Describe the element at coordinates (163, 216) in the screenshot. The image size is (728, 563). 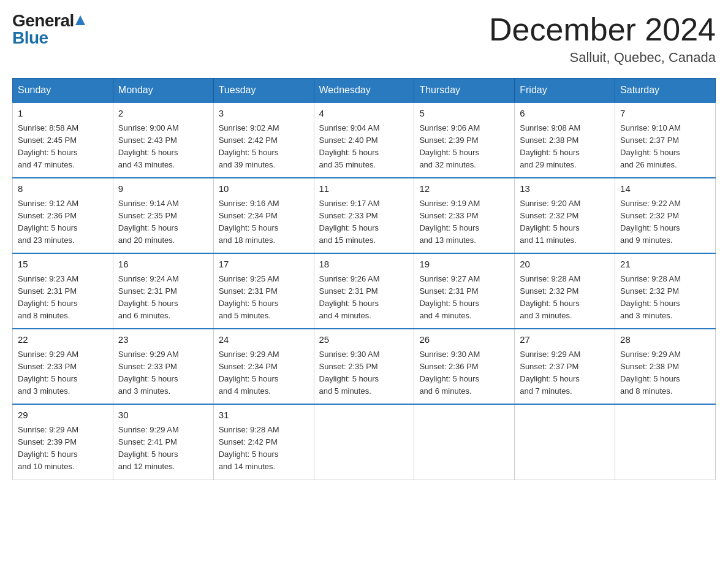
I see `calendar-cell: 9 Sunrise: 9:14 AMSunset: 2:35 PMDayligh…` at that location.